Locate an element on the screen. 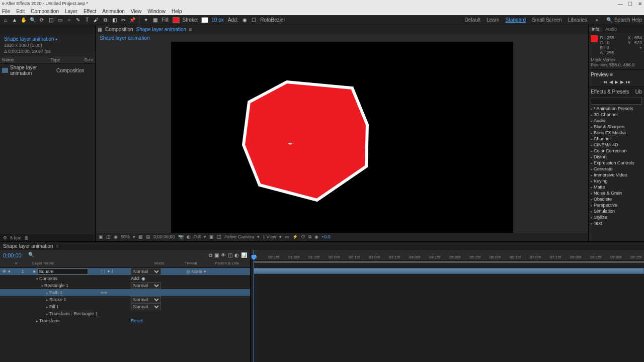  menu-edit: Edit is located at coordinates (20, 11).